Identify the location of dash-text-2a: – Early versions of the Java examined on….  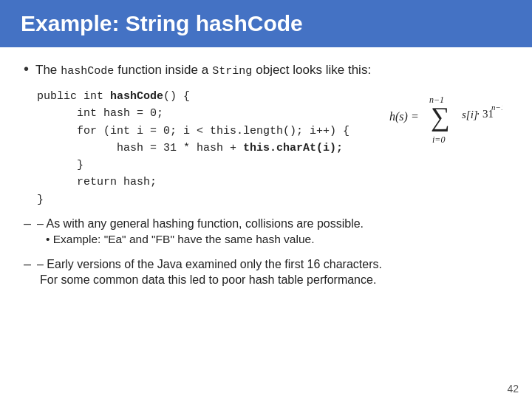
(210, 265).